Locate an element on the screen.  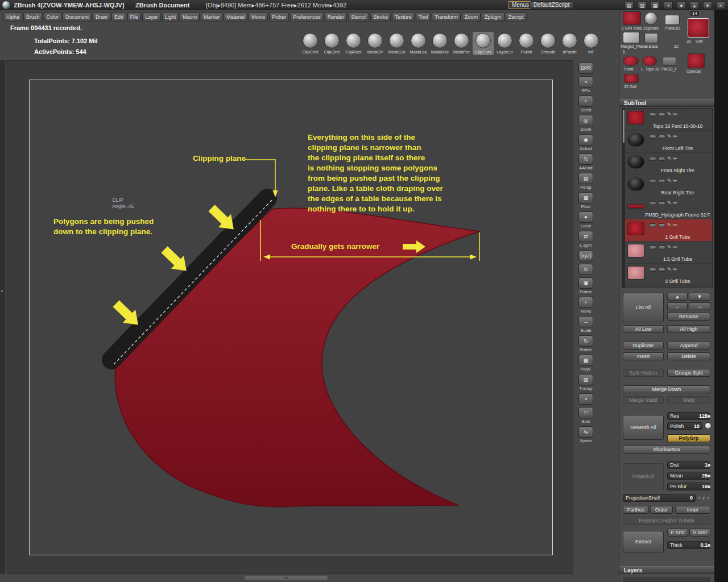
menu-item: Stencil is located at coordinates (358, 17).